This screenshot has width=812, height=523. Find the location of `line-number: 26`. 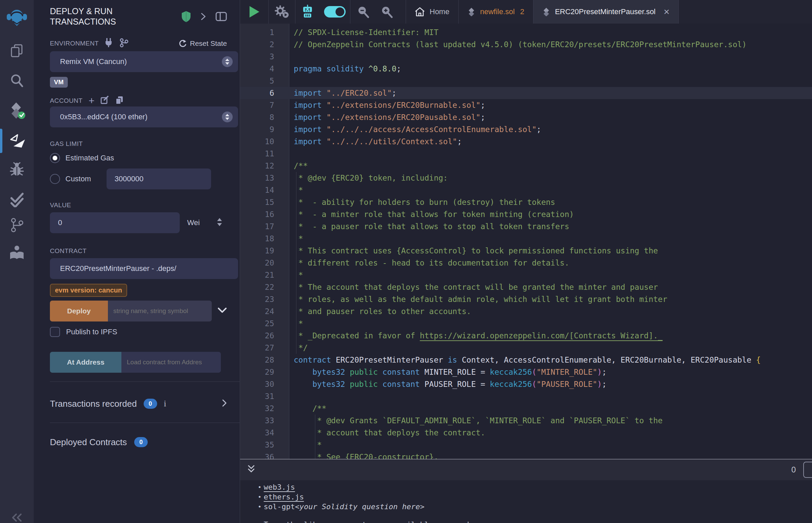

line-number: 26 is located at coordinates (265, 336).